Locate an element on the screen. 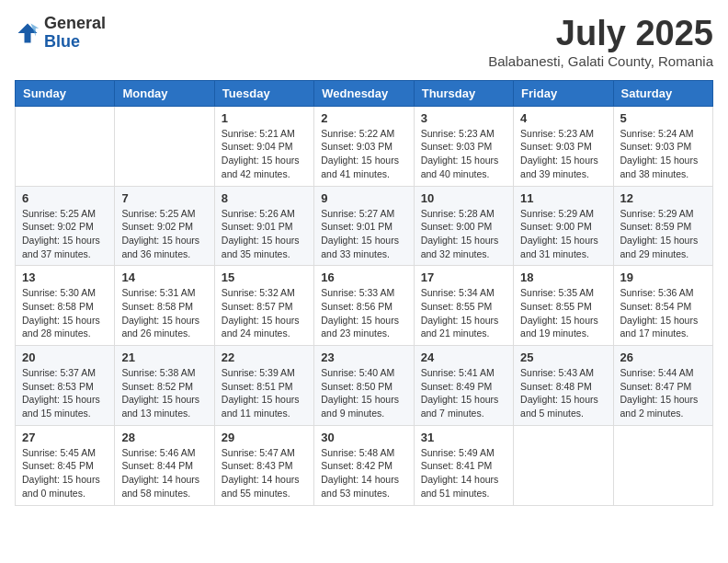 This screenshot has width=728, height=563. calendar-cell: 21Sunrise: 5:38 AM Sunset: 8:52 PM Dayli… is located at coordinates (165, 386).